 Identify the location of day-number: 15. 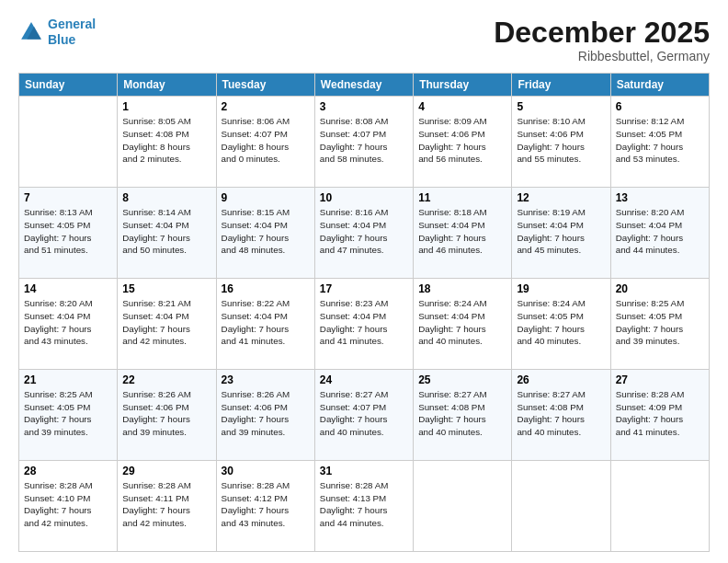
(166, 289).